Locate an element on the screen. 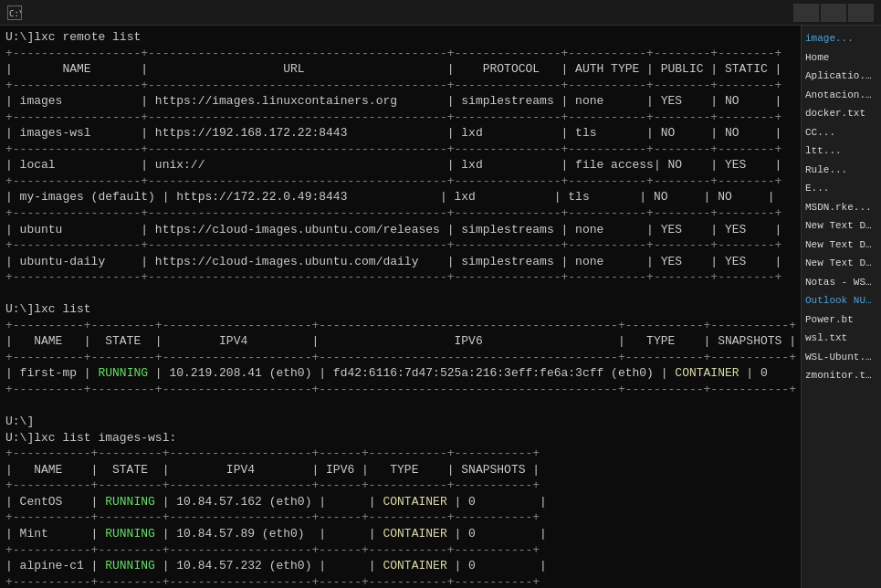 The image size is (881, 588). sidebar-item: zmonitor.tx... is located at coordinates (842, 376).